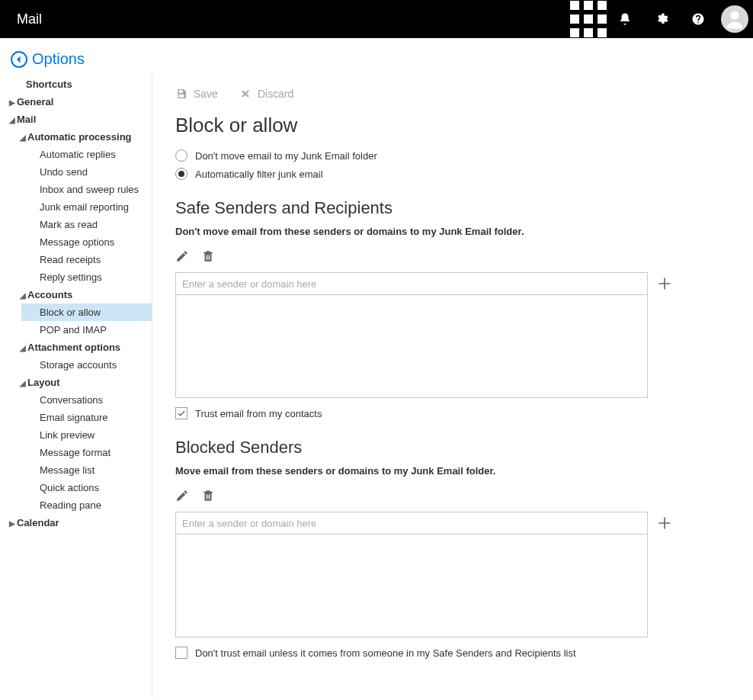 The width and height of the screenshot is (753, 700). What do you see at coordinates (181, 413) in the screenshot?
I see `trust-contacts-checkbox` at bounding box center [181, 413].